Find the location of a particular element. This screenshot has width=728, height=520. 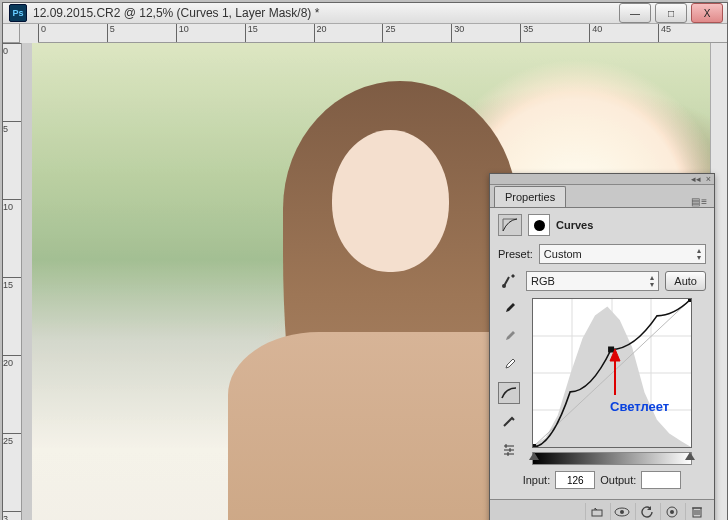

black-point-slider is located at coordinates (534, 456).